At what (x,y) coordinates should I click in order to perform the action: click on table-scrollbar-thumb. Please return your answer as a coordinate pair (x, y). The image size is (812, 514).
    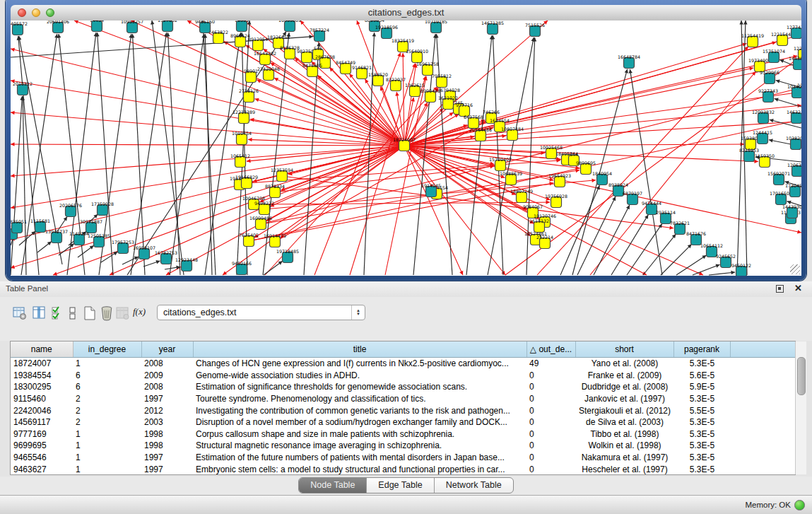
    Looking at the image, I should click on (801, 376).